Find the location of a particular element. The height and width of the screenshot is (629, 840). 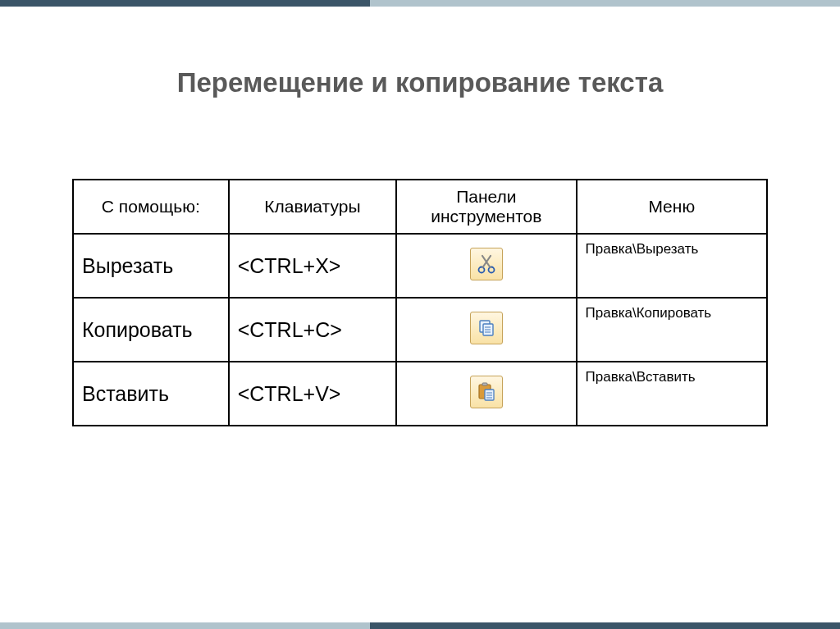

table-row: Вставить <CTRL+V> Правка\Вставить is located at coordinates (420, 394).